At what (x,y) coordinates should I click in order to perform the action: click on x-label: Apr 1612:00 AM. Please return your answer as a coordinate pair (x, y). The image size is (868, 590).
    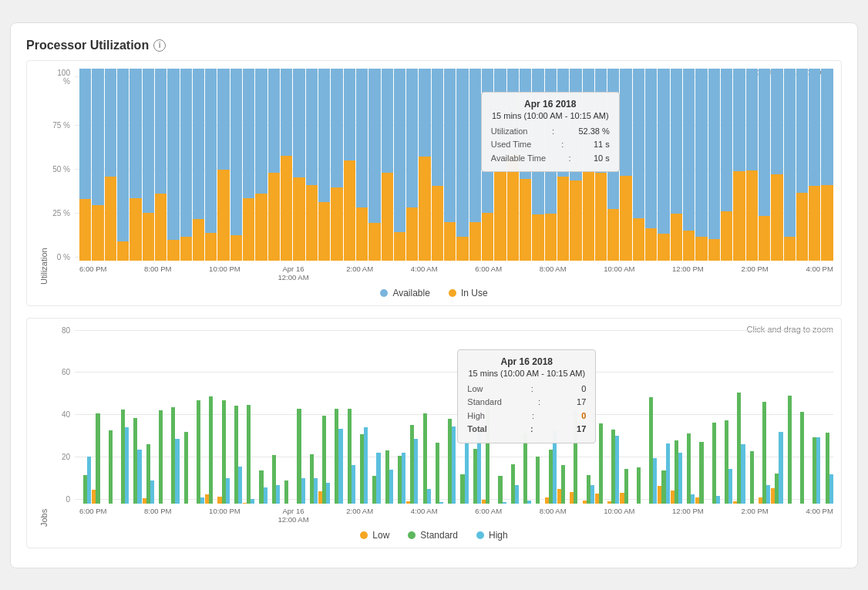
    Looking at the image, I should click on (293, 515).